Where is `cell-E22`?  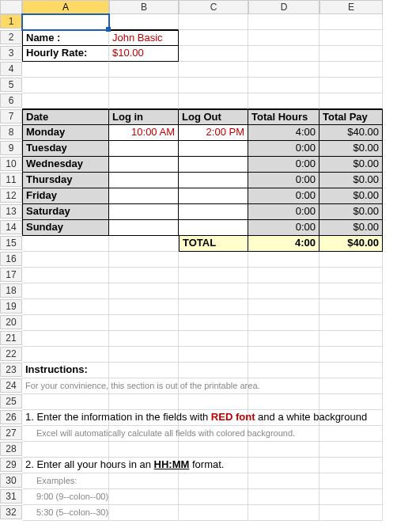 cell-E22 is located at coordinates (351, 355).